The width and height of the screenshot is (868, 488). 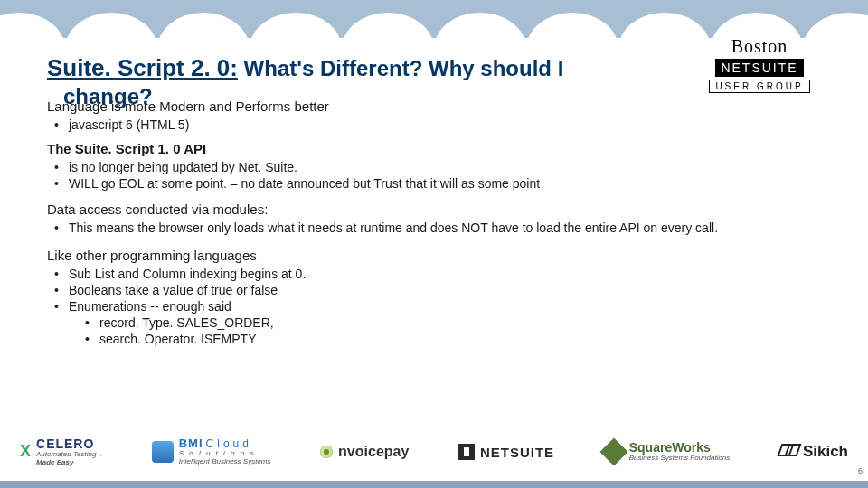 What do you see at coordinates (25, 452) in the screenshot?
I see `xcelero-icon: X` at bounding box center [25, 452].